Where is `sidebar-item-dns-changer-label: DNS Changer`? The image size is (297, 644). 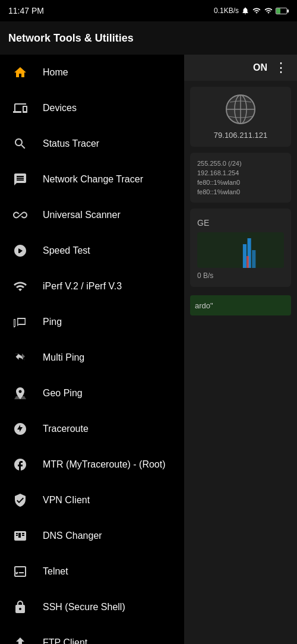
sidebar-item-dns-changer-label: DNS Changer is located at coordinates (72, 536).